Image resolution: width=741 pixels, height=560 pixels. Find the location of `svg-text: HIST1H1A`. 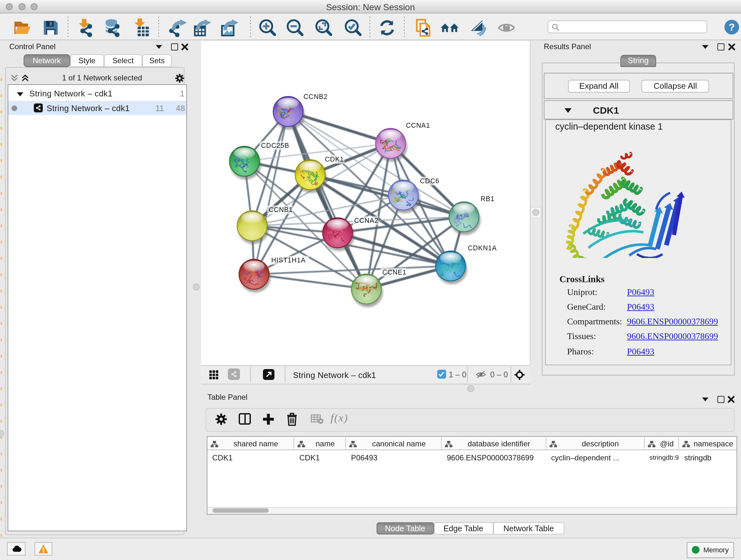

svg-text: HIST1H1A is located at coordinates (289, 260).